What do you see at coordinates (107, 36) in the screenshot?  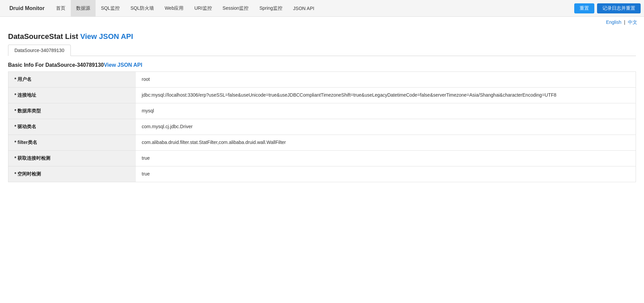 I see `page-title-json-link: View JSON API` at bounding box center [107, 36].